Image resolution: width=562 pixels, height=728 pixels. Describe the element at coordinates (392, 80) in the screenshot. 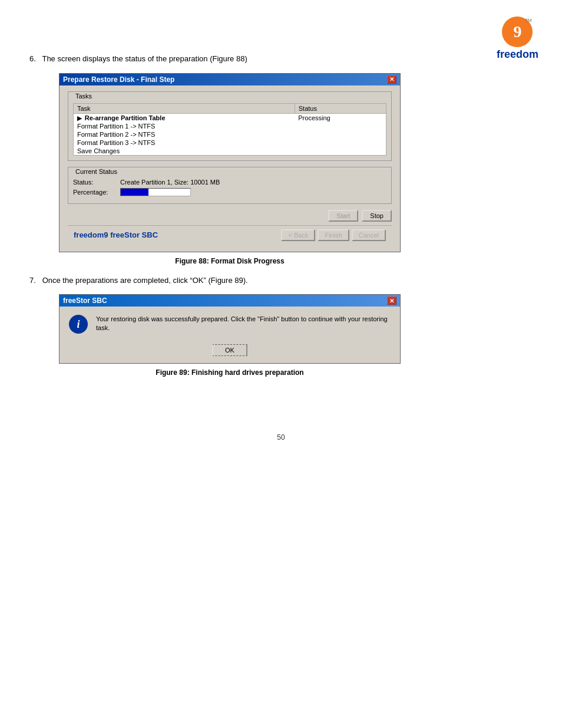

I see `dialog1-close-button: ✕` at that location.